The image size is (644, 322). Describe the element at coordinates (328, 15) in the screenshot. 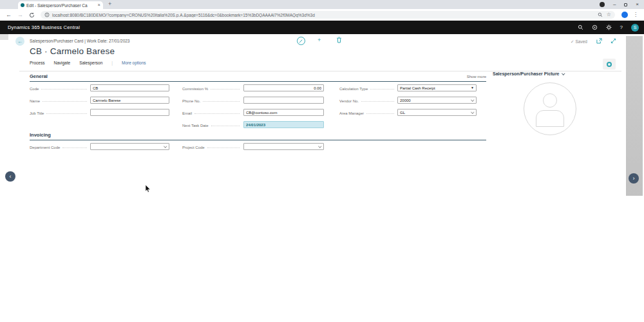

I see `url-bar: localhost:8080/BC180DEMO/?company=CRONUS…` at that location.